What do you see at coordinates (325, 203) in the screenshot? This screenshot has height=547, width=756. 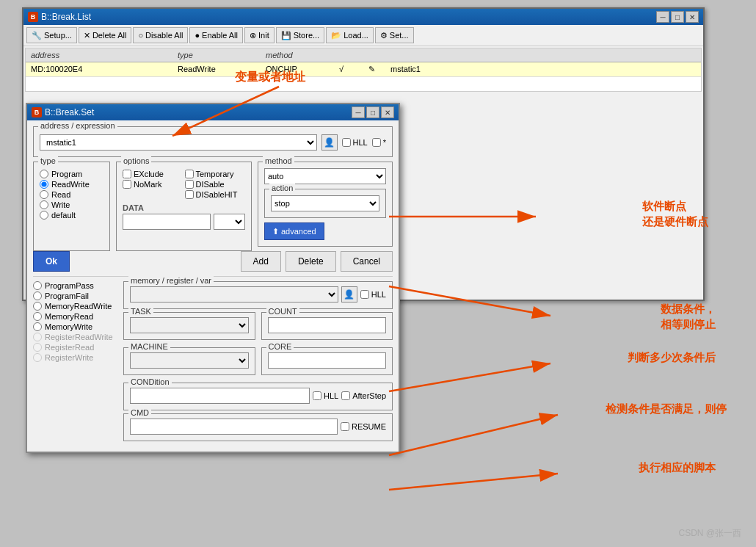 I see `action-select: stop` at bounding box center [325, 203].